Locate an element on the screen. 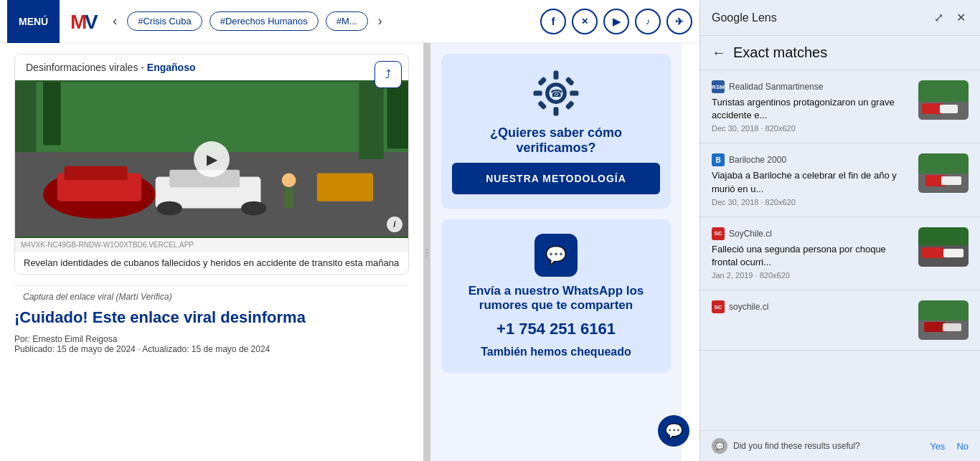  back-icon: ← is located at coordinates (719, 52).